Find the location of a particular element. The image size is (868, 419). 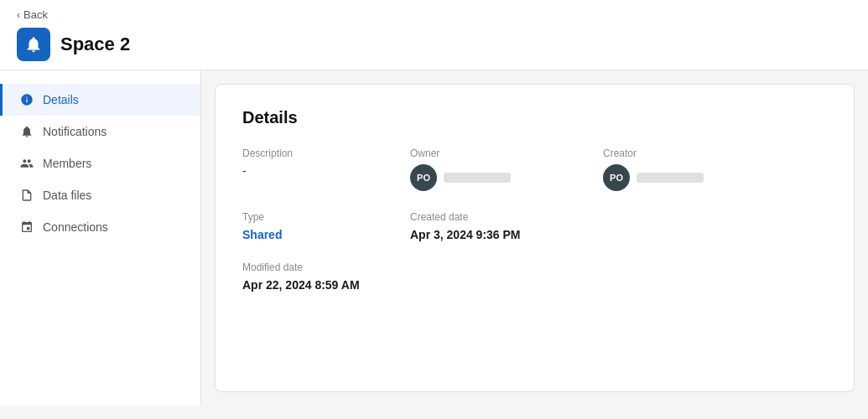

back-button: ‹ Back is located at coordinates (434, 15).